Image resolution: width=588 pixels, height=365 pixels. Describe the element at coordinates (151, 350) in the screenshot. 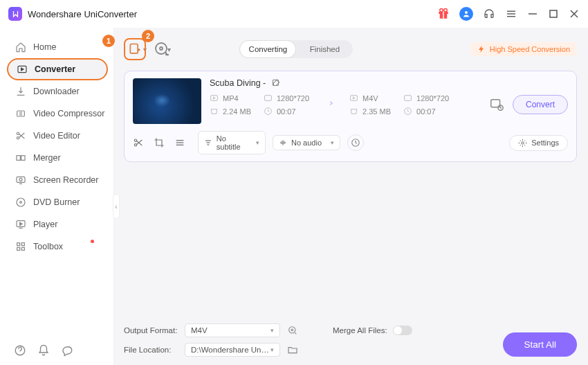

I see `file-location-label: File Location:` at that location.